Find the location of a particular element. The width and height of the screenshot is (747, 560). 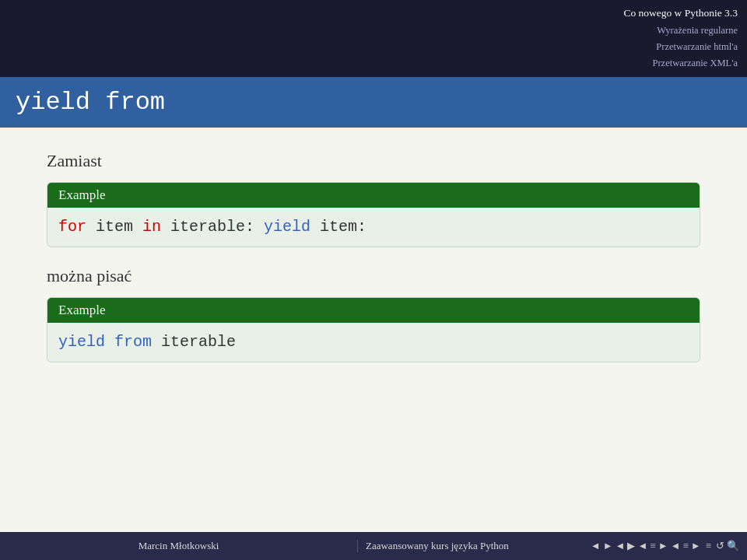

footer-right: Zaawansowany kurs języka Python ◄ ► ◄ ▶ … is located at coordinates (552, 546).